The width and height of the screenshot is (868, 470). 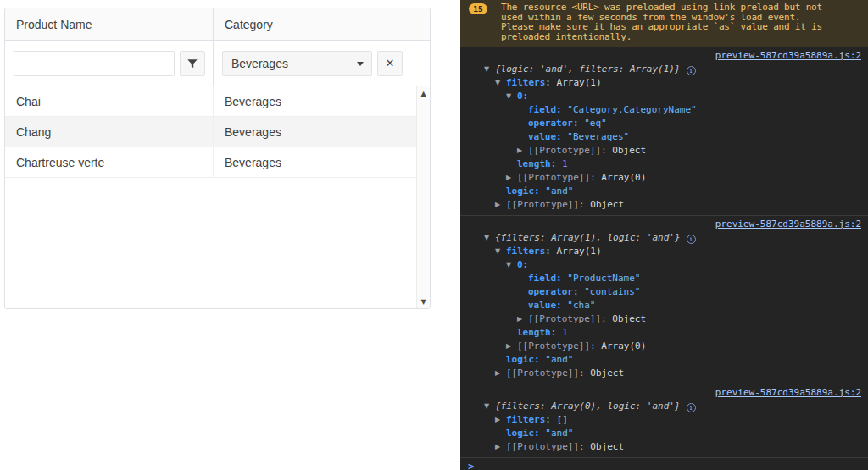 What do you see at coordinates (673, 137) in the screenshot?
I see `tree-row: value: "Beverages"` at bounding box center [673, 137].